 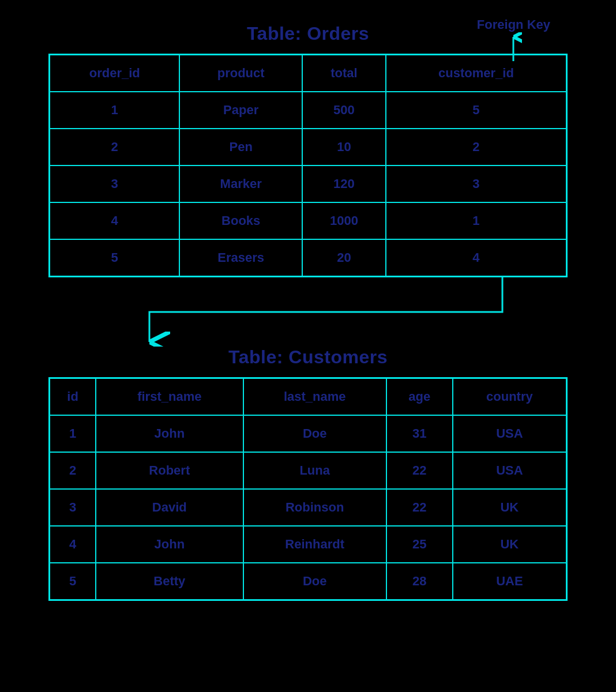 What do you see at coordinates (170, 581) in the screenshot?
I see `table-cell: Betty` at bounding box center [170, 581].